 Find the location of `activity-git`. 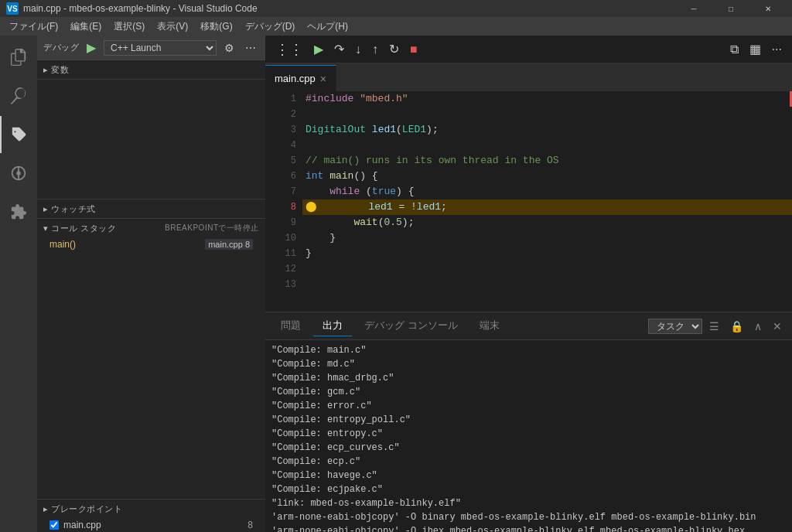

activity-git is located at coordinates (19, 135).